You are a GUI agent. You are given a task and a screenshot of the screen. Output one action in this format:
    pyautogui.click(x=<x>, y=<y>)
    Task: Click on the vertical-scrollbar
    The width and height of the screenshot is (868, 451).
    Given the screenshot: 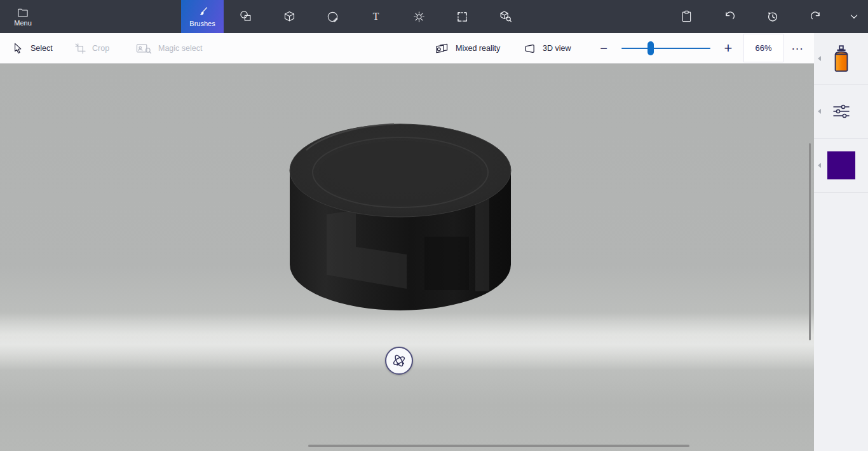 What is the action you would take?
    pyautogui.click(x=810, y=242)
    